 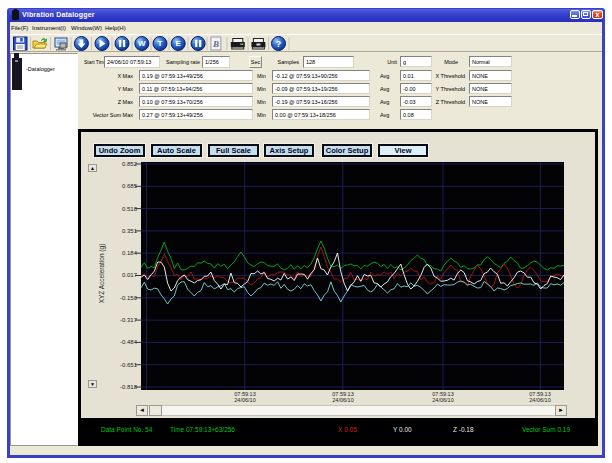 I want to click on svg-text: E, so click(x=179, y=44).